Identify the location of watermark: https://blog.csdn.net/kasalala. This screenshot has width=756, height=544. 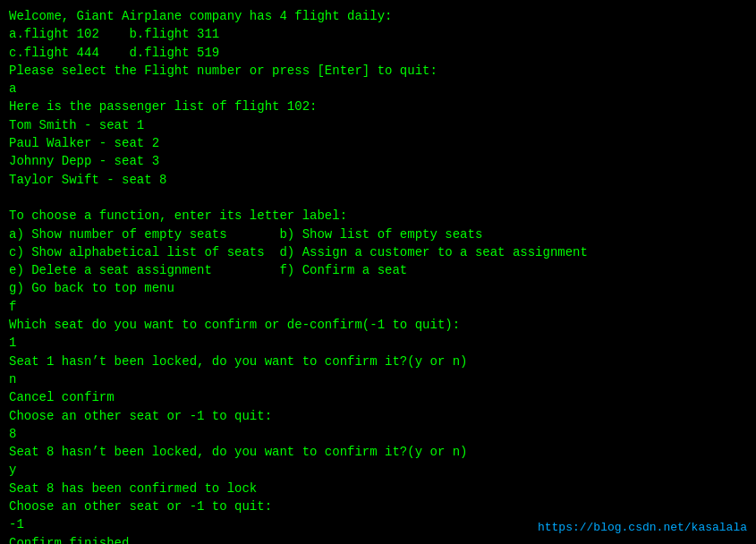
(642, 528).